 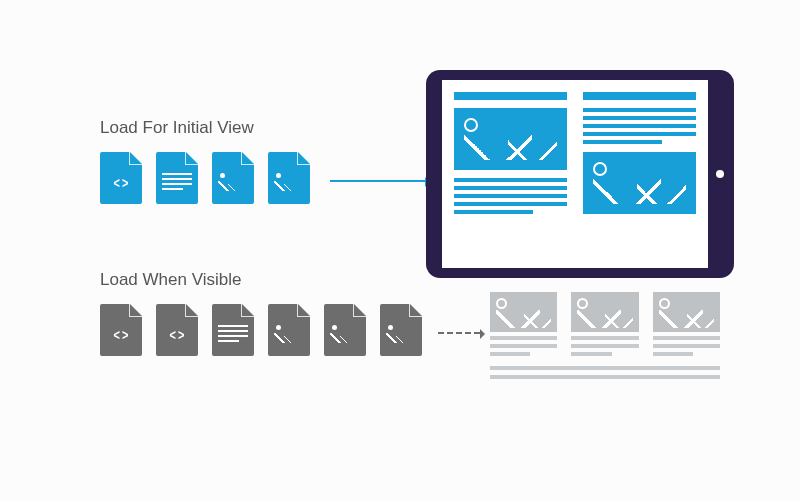 I want to click on thumbnail-row, so click(x=605, y=324).